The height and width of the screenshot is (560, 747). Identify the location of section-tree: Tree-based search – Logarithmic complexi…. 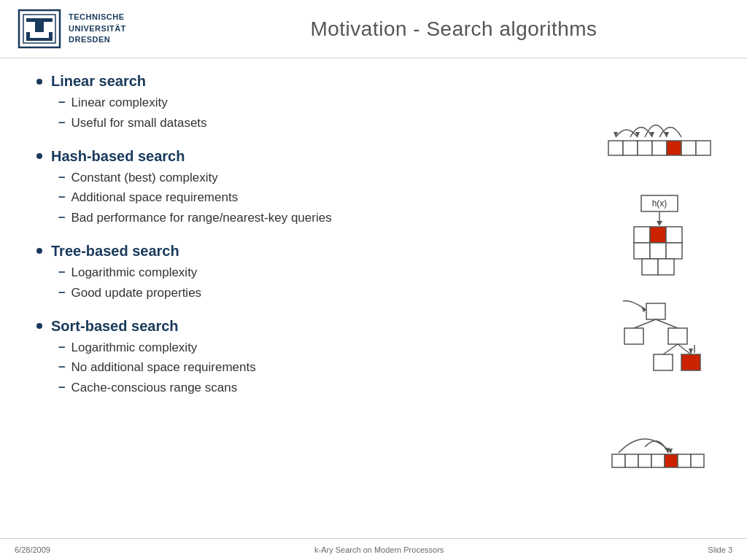
(308, 273).